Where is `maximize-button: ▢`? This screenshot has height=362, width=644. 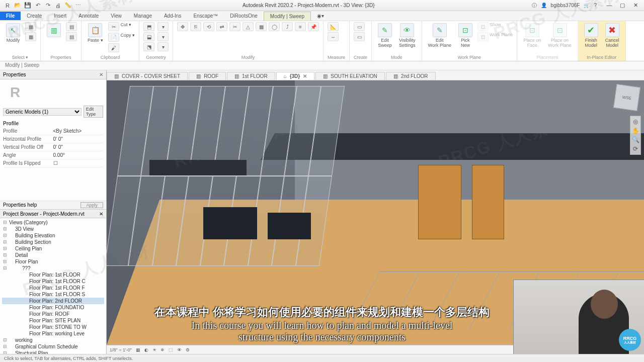 maximize-button: ▢ is located at coordinates (622, 5).